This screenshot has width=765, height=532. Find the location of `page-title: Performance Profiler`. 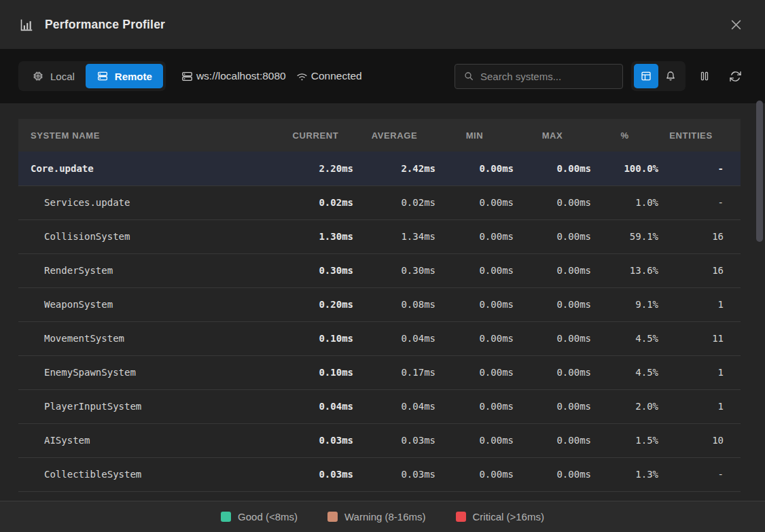

page-title: Performance Profiler is located at coordinates (105, 24).